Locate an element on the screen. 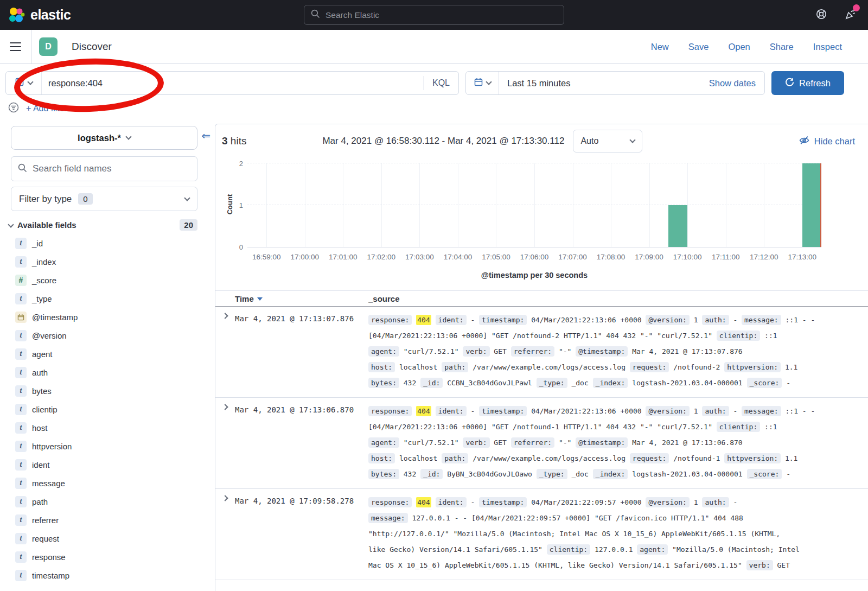 Image resolution: width=868 pixels, height=591 pixels. query-input: response:404 is located at coordinates (232, 84).